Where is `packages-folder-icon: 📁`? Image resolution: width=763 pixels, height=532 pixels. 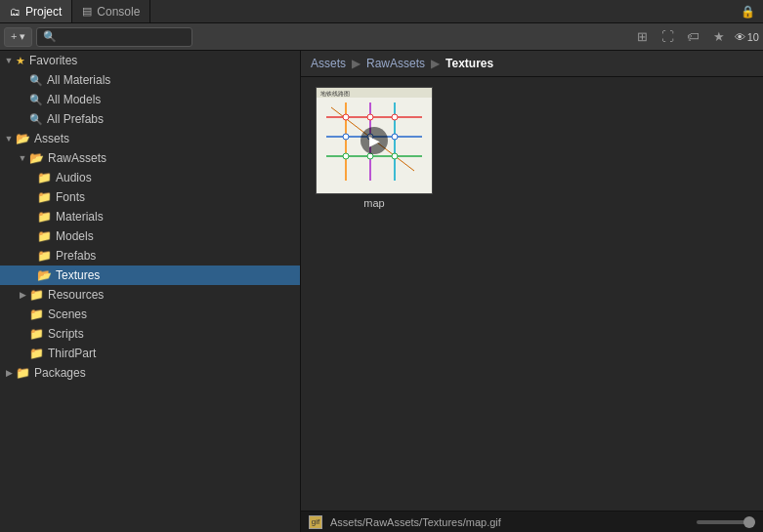
packages-folder-icon: 📁 is located at coordinates (23, 373).